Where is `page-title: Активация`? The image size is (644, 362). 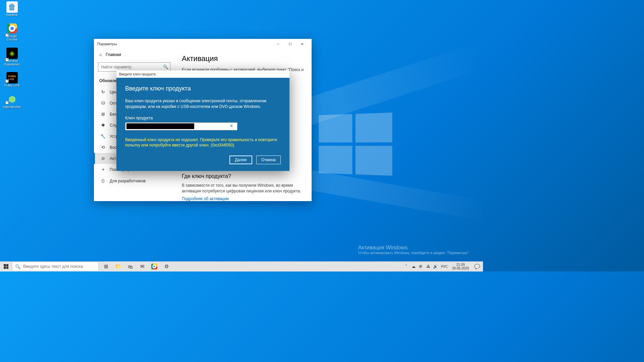 page-title: Активация is located at coordinates (243, 59).